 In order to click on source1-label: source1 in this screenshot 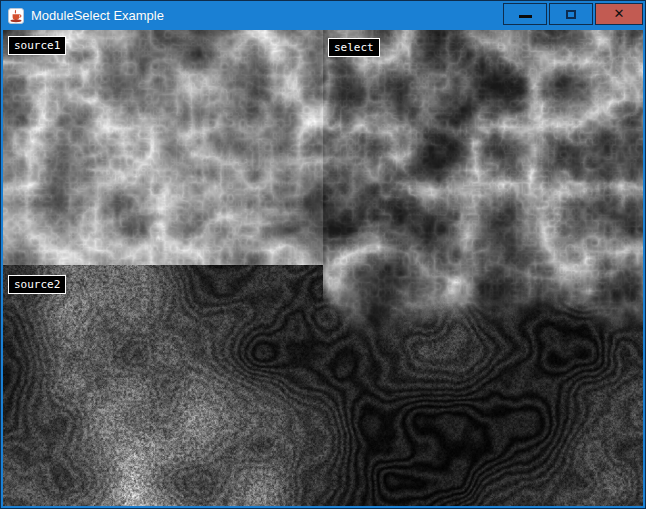, I will do `click(37, 46)`.